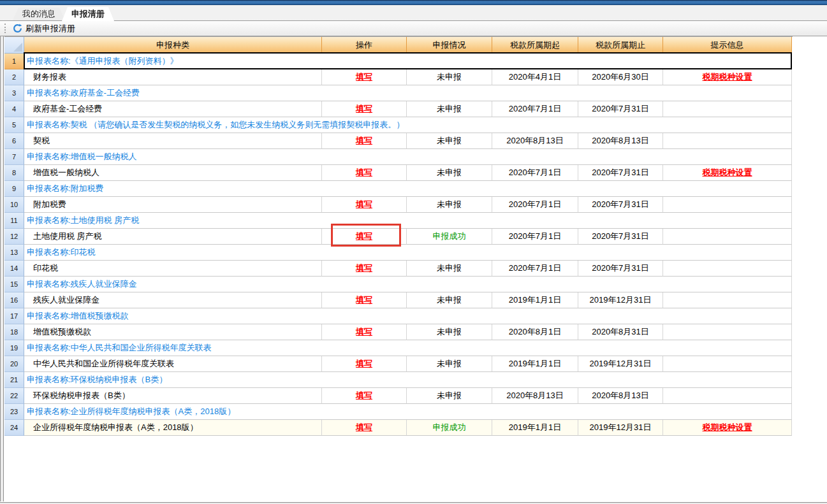 The image size is (827, 504). I want to click on tab-declaration-list: 申报清册, so click(88, 14).